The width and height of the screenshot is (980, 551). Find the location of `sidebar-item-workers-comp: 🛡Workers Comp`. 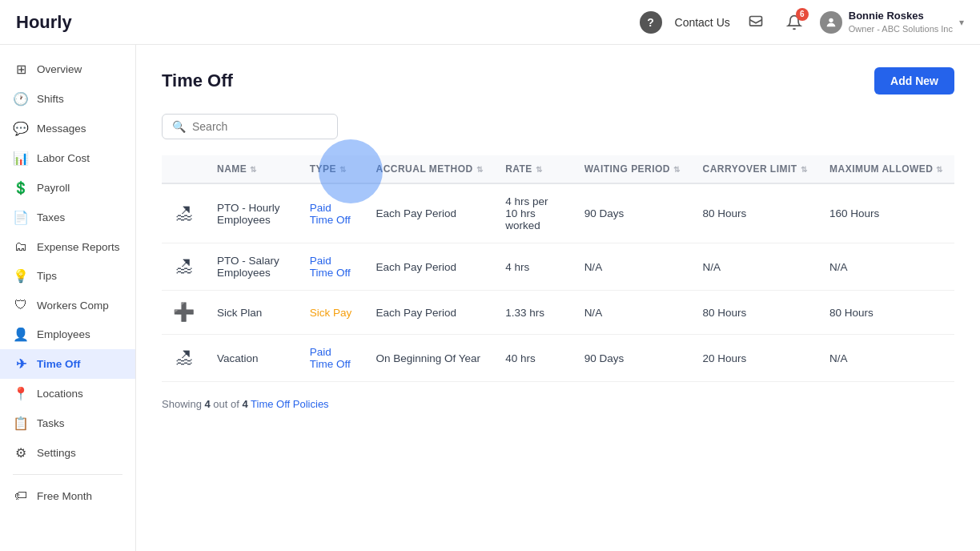

sidebar-item-workers-comp: 🛡Workers Comp is located at coordinates (67, 305).